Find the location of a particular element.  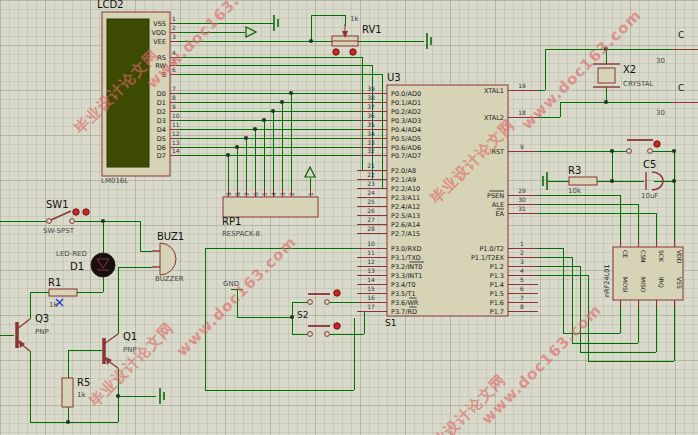

push-button-reset is located at coordinates (640, 146).